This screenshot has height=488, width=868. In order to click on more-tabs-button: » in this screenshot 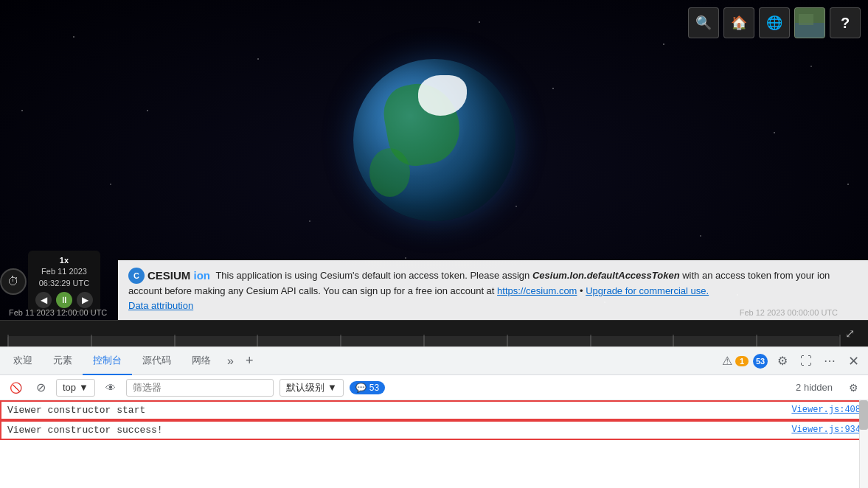, I will do `click(230, 361)`.